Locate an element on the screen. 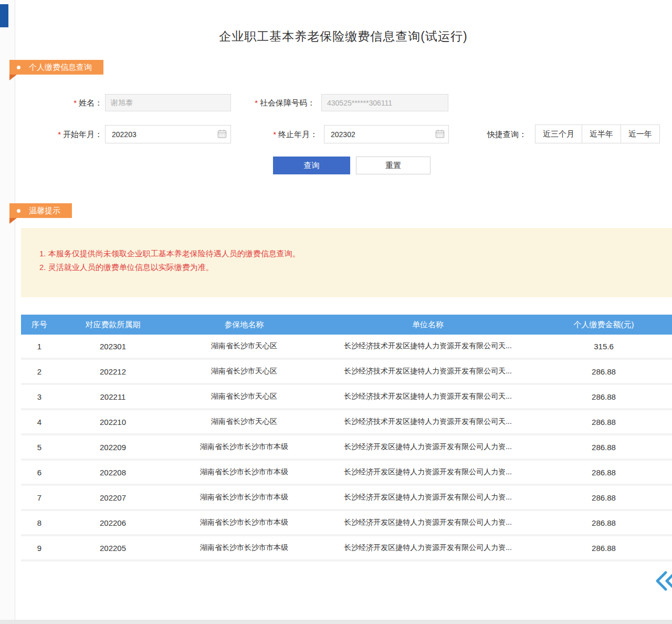 This screenshot has width=672, height=624. table-cell: 2 is located at coordinates (39, 372).